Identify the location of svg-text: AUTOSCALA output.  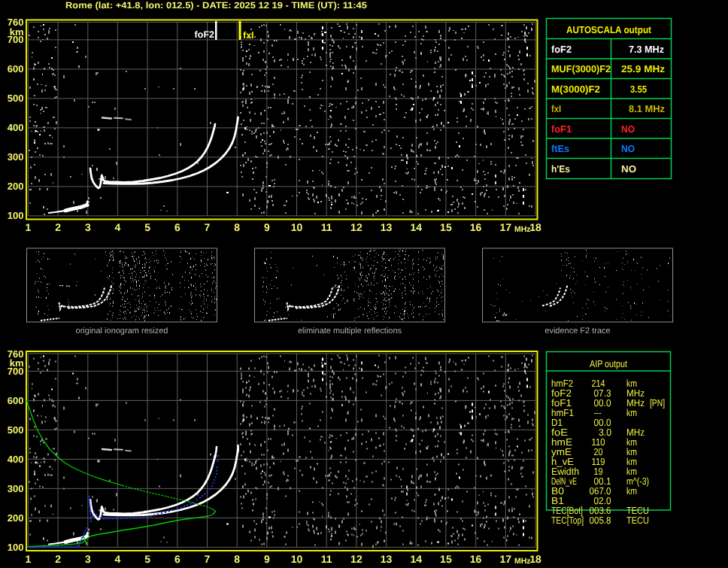
(609, 30).